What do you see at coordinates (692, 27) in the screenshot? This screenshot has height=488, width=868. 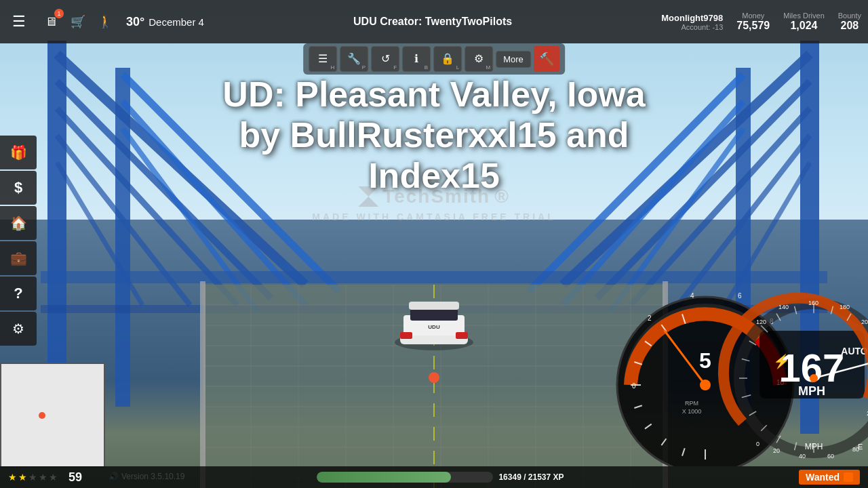 I see `account-sub: Account: -13` at bounding box center [692, 27].